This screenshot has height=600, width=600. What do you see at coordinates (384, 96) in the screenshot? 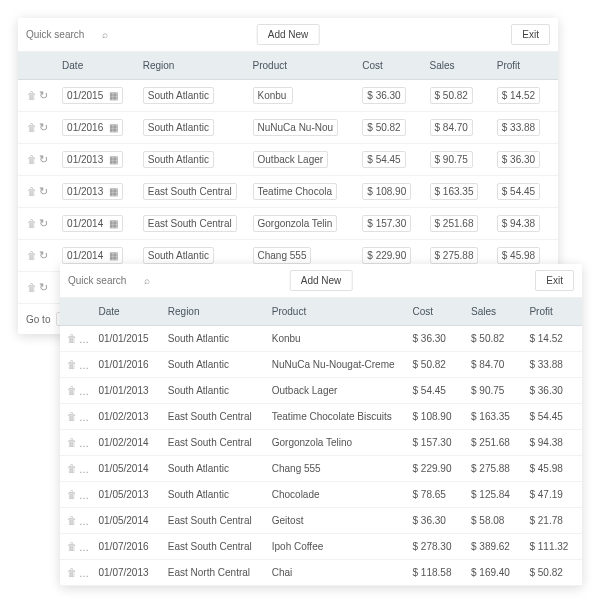
I see `cost-input: $ 36.30` at bounding box center [384, 96].